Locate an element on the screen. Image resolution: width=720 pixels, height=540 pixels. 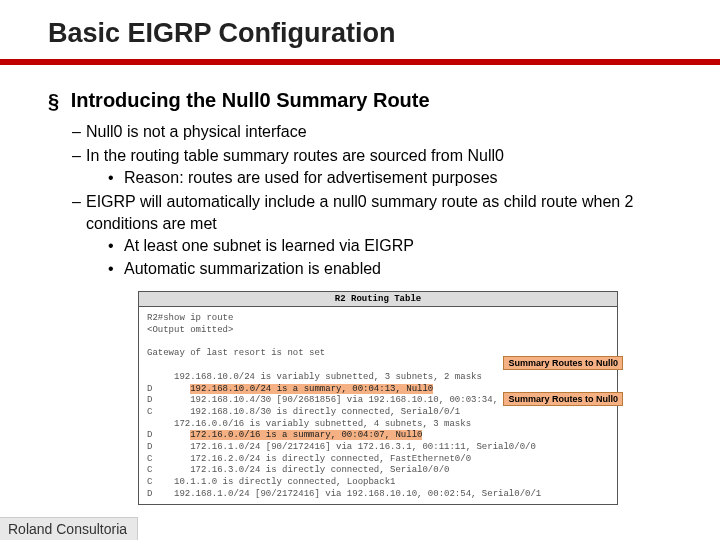
list-item: EIGRP will automatically include a null0… is located at coordinates (372, 235).